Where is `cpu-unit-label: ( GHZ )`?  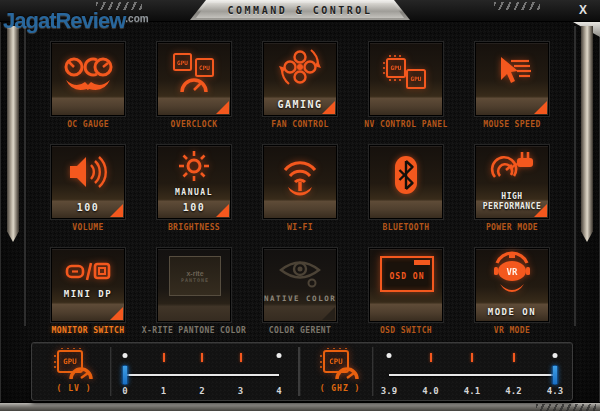 cpu-unit-label: ( GHZ ) is located at coordinates (340, 388).